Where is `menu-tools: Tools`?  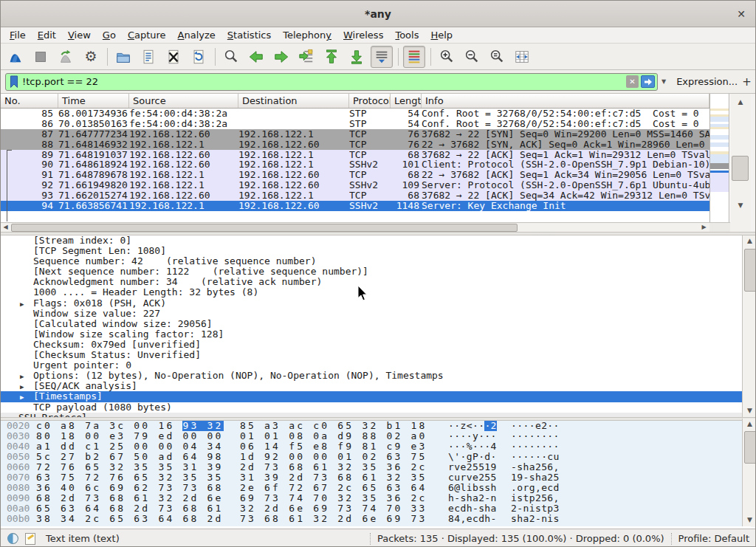 menu-tools: Tools is located at coordinates (407, 35).